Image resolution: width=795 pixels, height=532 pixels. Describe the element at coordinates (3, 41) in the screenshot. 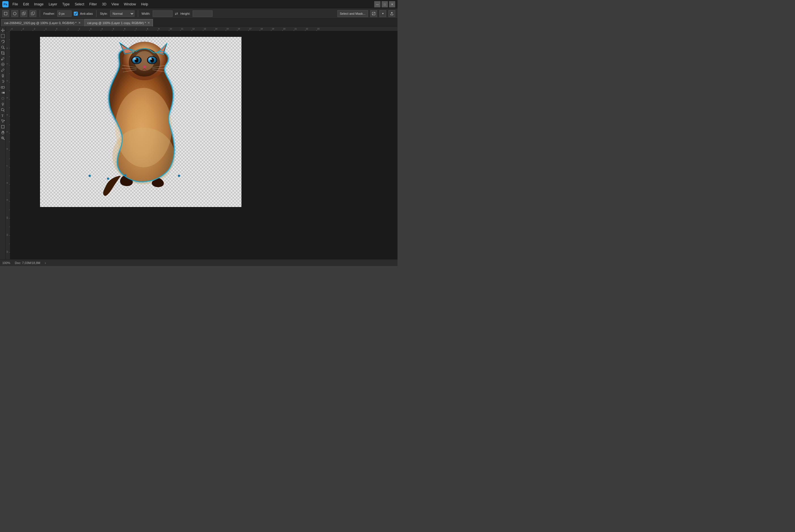

I see `tool-lasso` at that location.